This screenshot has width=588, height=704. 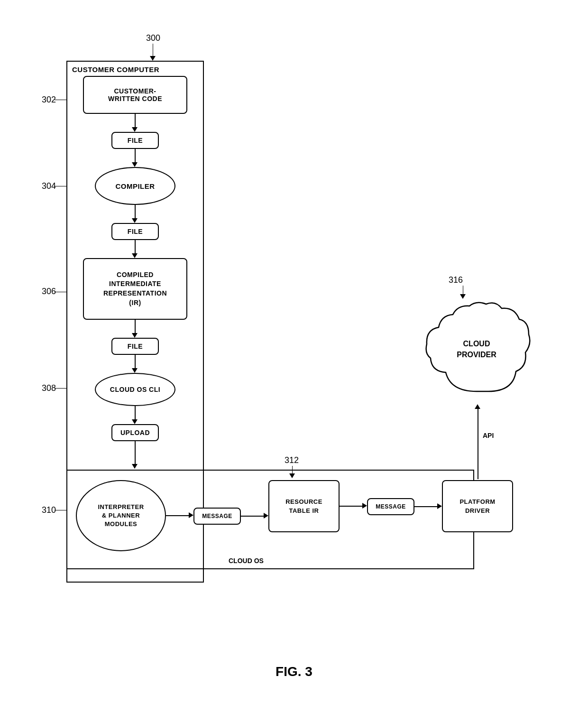 I want to click on platform-driver-box: PLATFORM DRIVER, so click(x=478, y=506).